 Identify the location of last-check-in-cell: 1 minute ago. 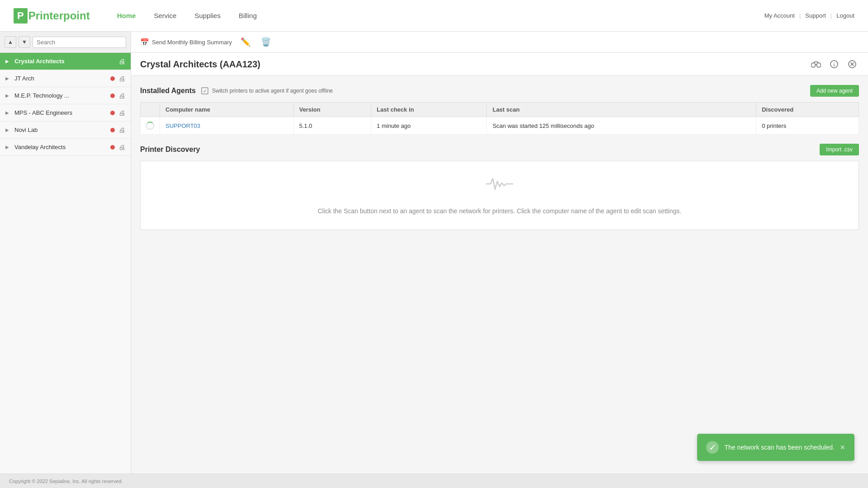
(429, 126).